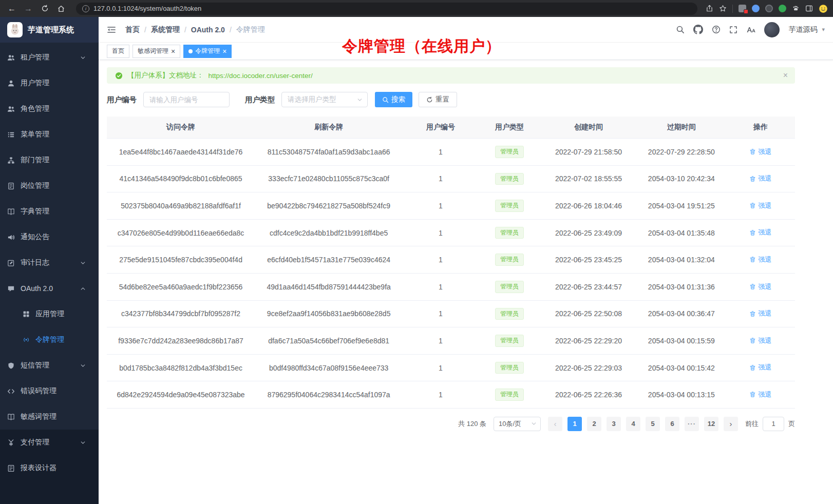  Describe the element at coordinates (716, 30) in the screenshot. I see `help-icon` at that location.